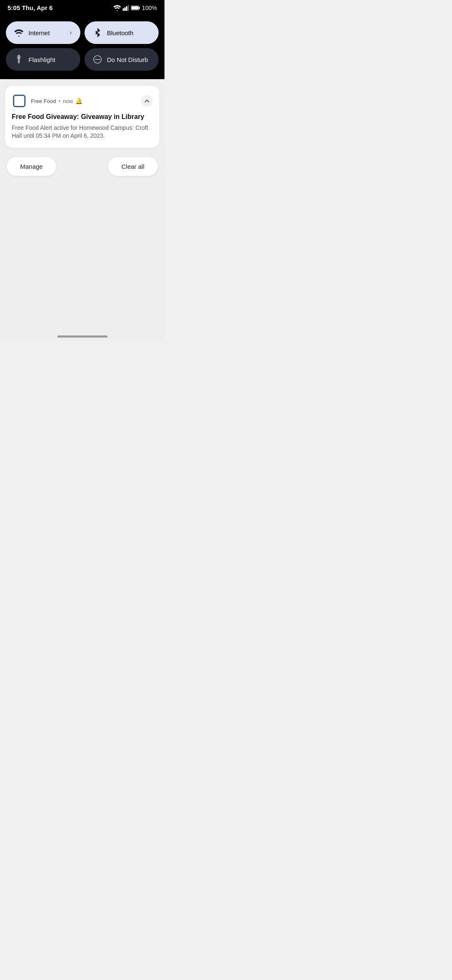  Describe the element at coordinates (82, 205) in the screenshot. I see `notification-area: Free Food • now 🔔 Free Food Giveaway: Gi…` at that location.